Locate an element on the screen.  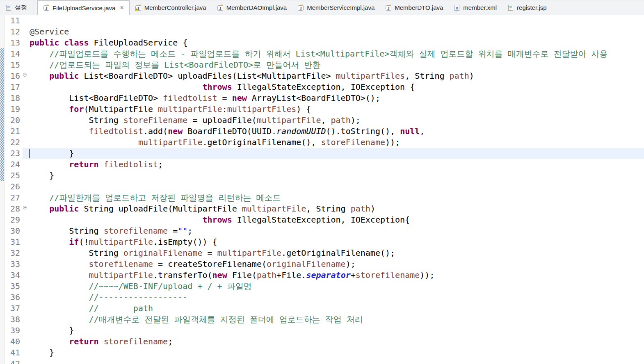
tab-memberserviceimpl-java: JMemberServiceImpl.java is located at coordinates (336, 7).